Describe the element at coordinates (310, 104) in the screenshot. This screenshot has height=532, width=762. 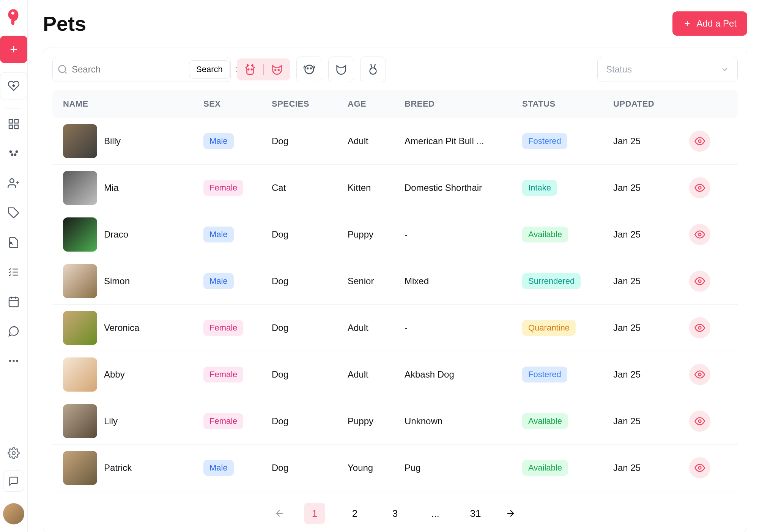
I see `col-species: SPECIES` at that location.